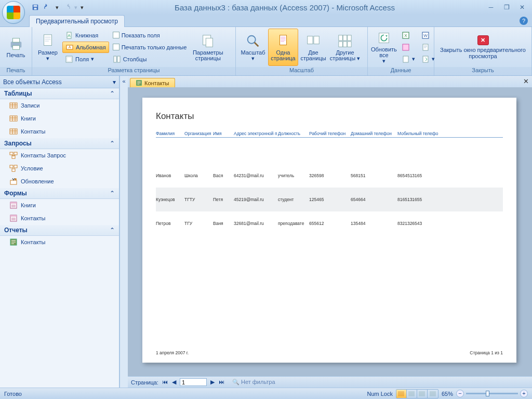 Image resolution: width=532 pixels, height=399 pixels. Describe the element at coordinates (59, 168) in the screenshot. I see `nav-item-1-1: Условие` at that location.